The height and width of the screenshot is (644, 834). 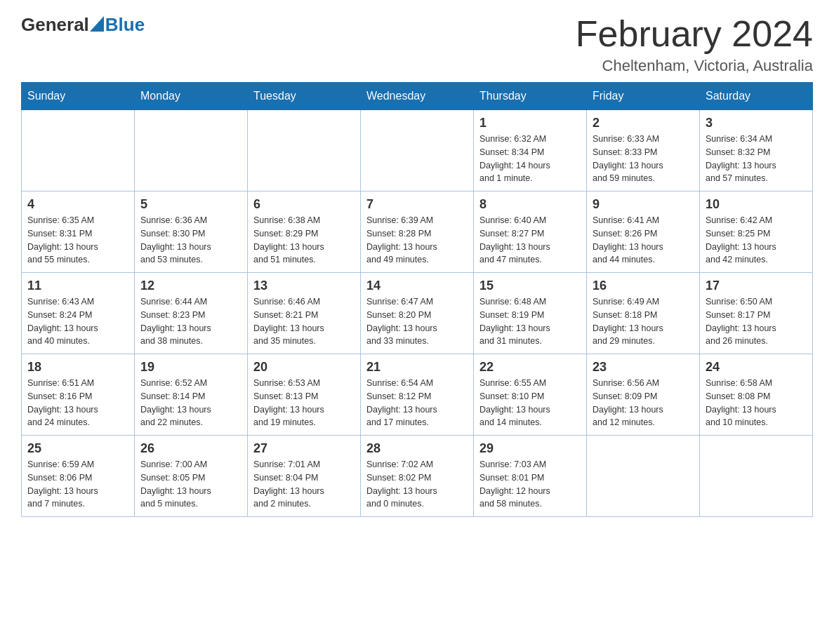 What do you see at coordinates (756, 403) in the screenshot?
I see `day-info: Sunrise: 6:58 AM Sunset: 8:08 PM Dayligh…` at bounding box center [756, 403].